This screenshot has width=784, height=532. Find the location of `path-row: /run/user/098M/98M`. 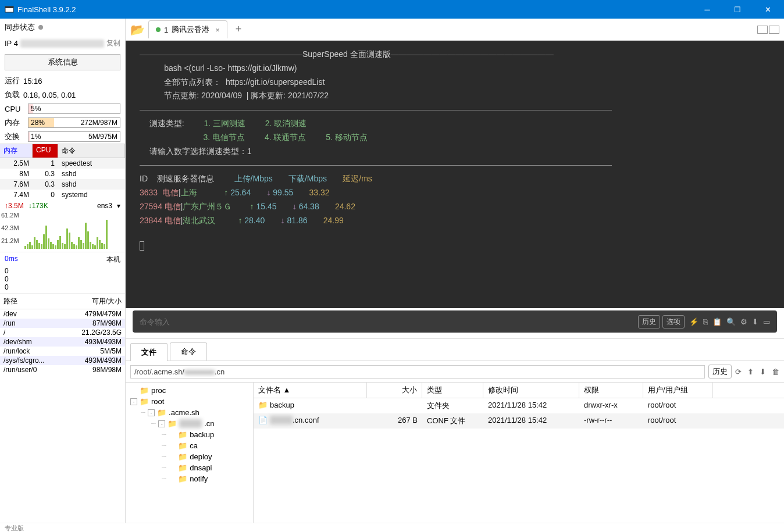

path-row: /run/user/098M/98M is located at coordinates (63, 370).